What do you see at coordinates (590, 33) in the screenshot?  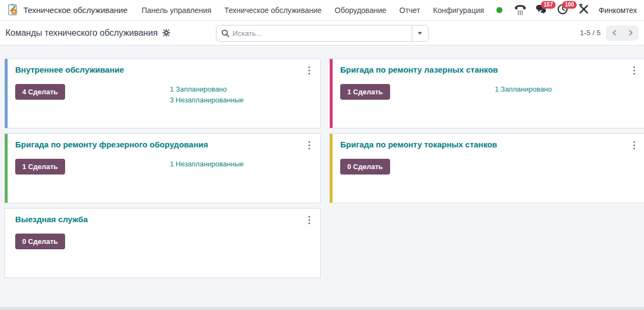 I see `pager-range: 1-5 / 5` at bounding box center [590, 33].